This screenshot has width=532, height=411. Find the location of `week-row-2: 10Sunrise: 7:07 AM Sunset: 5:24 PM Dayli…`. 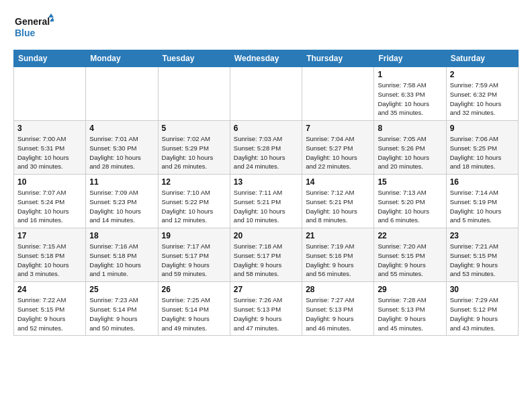

week-row-2: 10Sunrise: 7:07 AM Sunset: 5:24 PM Dayli… is located at coordinates (266, 201).